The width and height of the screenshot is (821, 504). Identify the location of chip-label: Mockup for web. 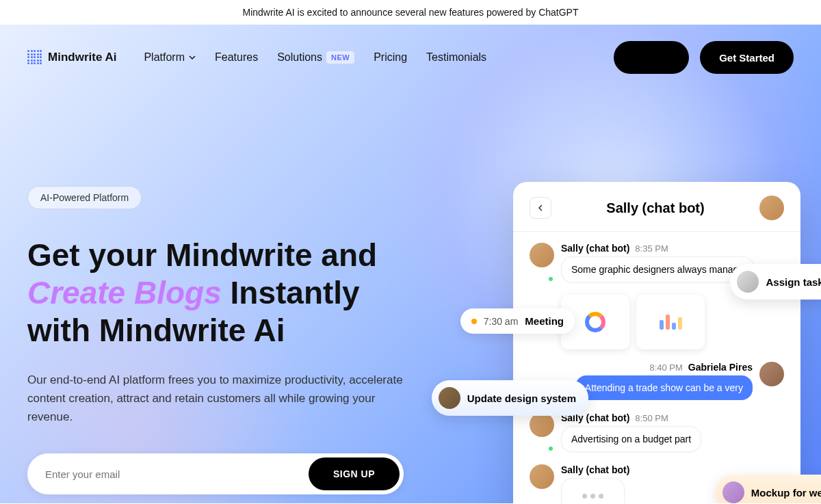
(786, 492).